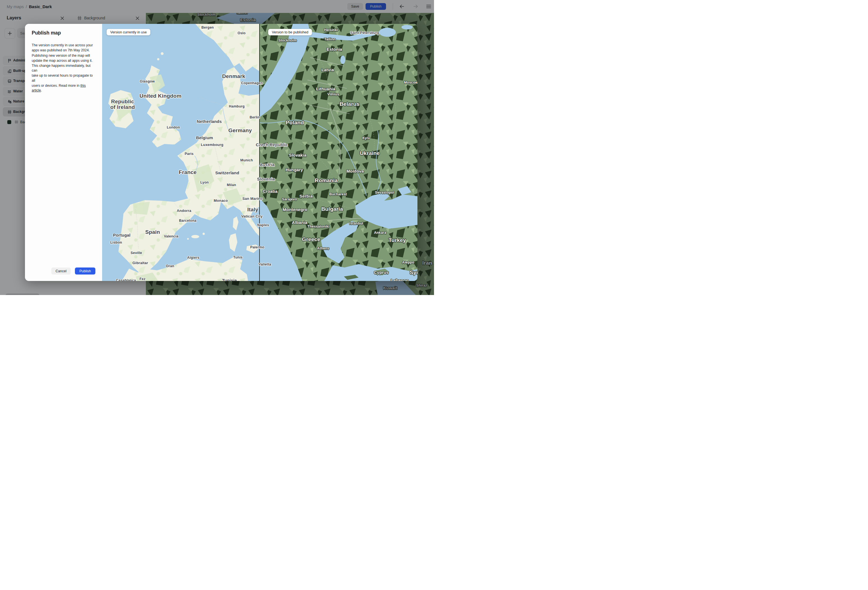 Image resolution: width=868 pixels, height=590 pixels. What do you see at coordinates (85, 271) in the screenshot?
I see `publish-button-dialog: Publish` at bounding box center [85, 271].